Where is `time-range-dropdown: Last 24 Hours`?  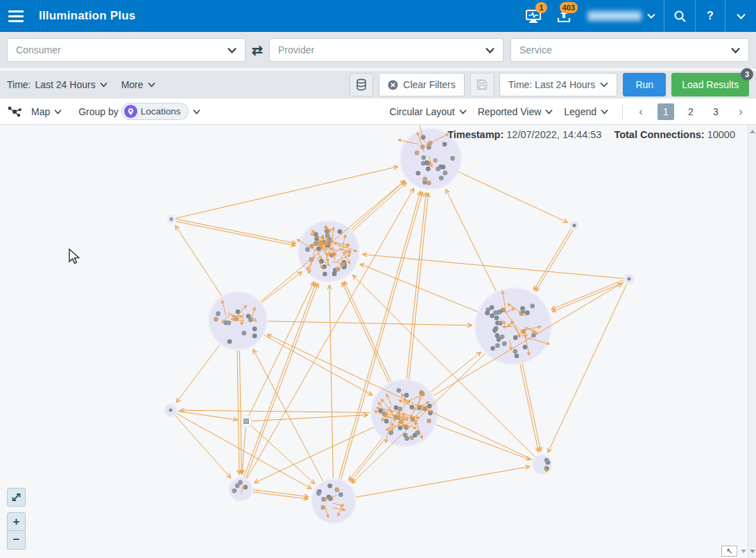
time-range-dropdown: Last 24 Hours is located at coordinates (71, 85).